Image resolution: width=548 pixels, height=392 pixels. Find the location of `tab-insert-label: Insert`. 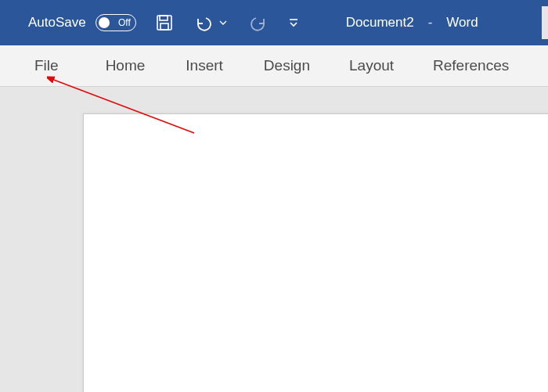

tab-insert-label: Insert is located at coordinates (204, 66).